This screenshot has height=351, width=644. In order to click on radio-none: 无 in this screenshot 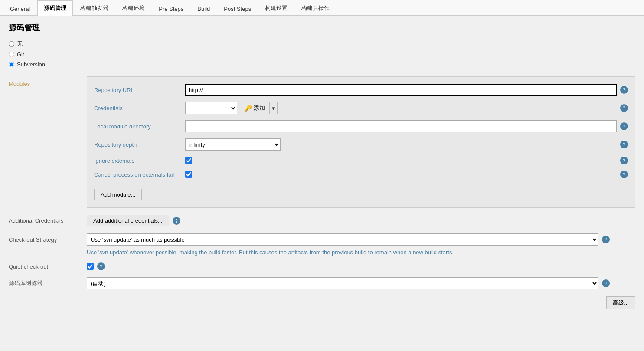, I will do `click(322, 44)`.